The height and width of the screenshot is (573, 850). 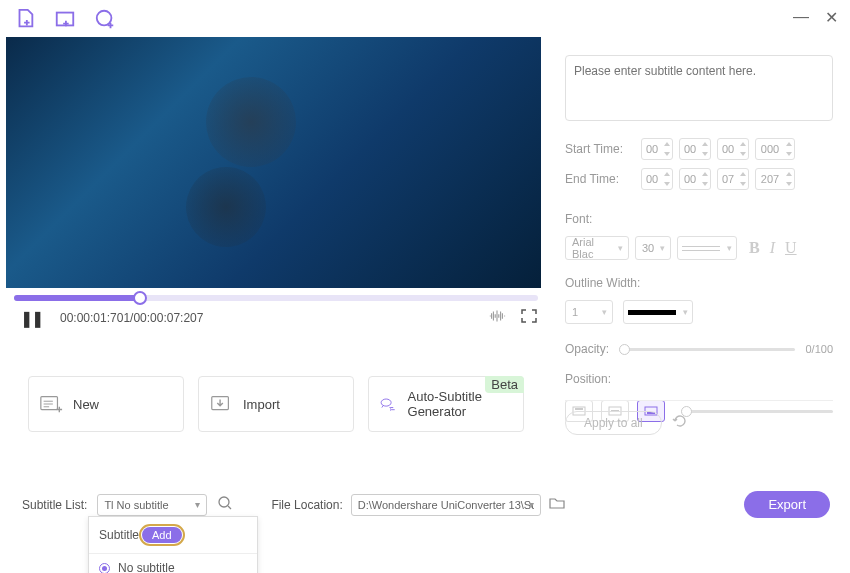 I want to click on opacity-label: Opacity:, so click(x=587, y=349).